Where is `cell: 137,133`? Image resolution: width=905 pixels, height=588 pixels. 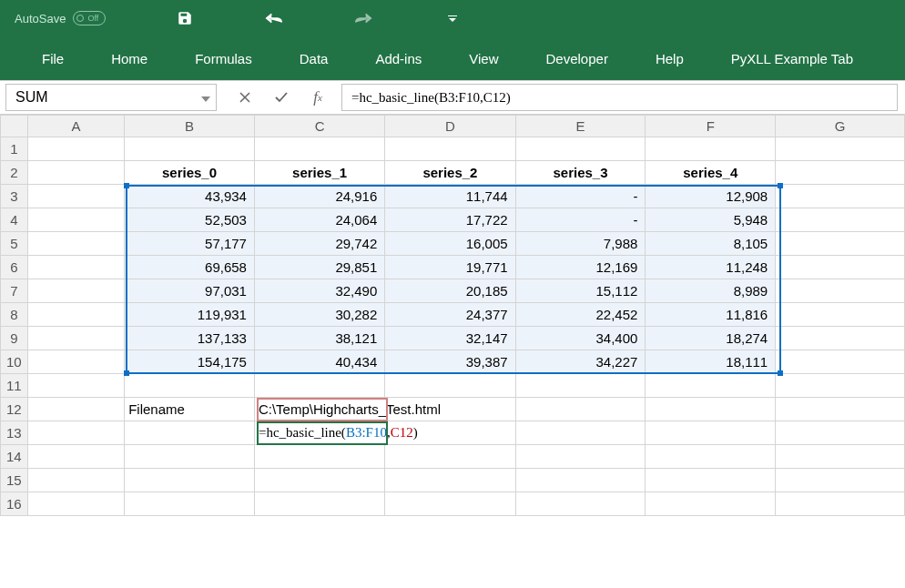 cell: 137,133 is located at coordinates (189, 339).